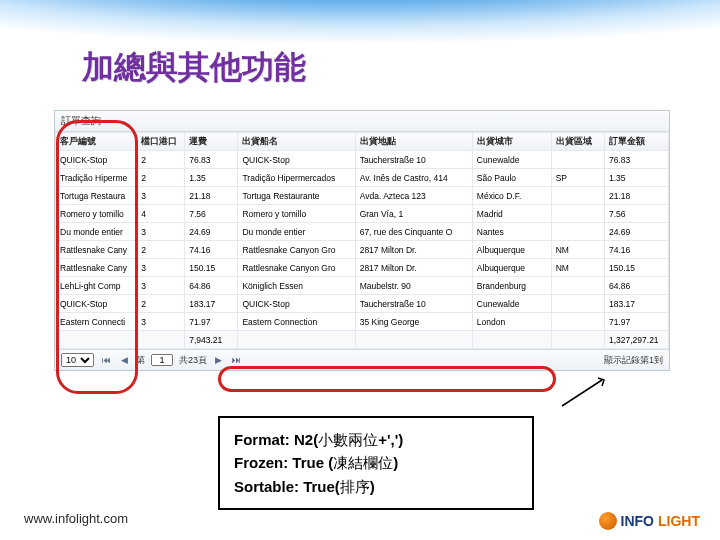 The height and width of the screenshot is (540, 720). What do you see at coordinates (414, 286) in the screenshot?
I see `cell-shipaddr: Maubelstr. 90` at bounding box center [414, 286].